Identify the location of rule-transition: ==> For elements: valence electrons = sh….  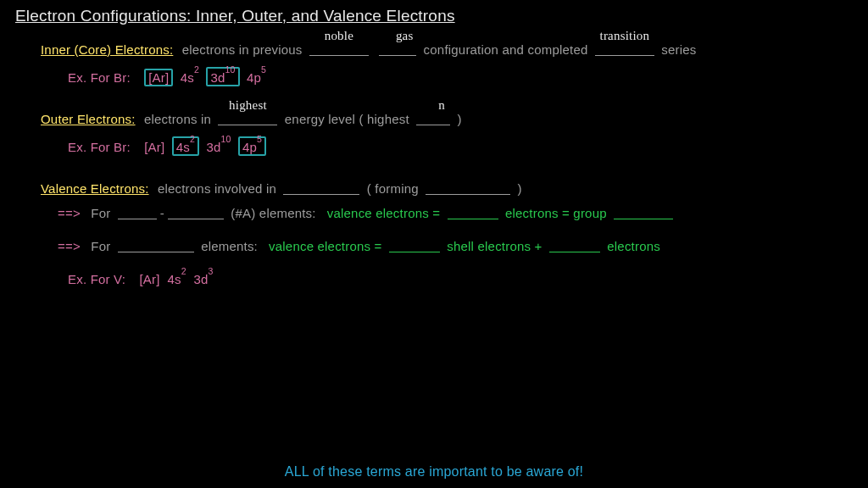
(455, 246).